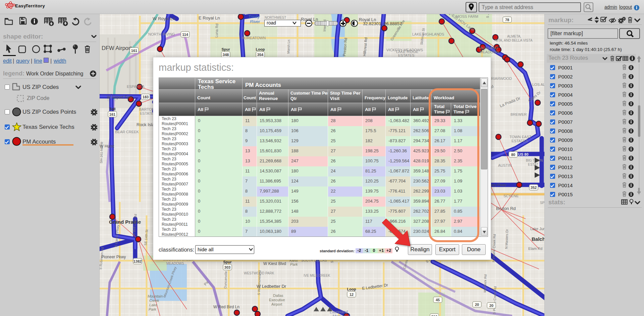 This screenshot has height=316, width=644. Describe the element at coordinates (339, 312) in the screenshot. I see `svg-text: Laureland` at that location.